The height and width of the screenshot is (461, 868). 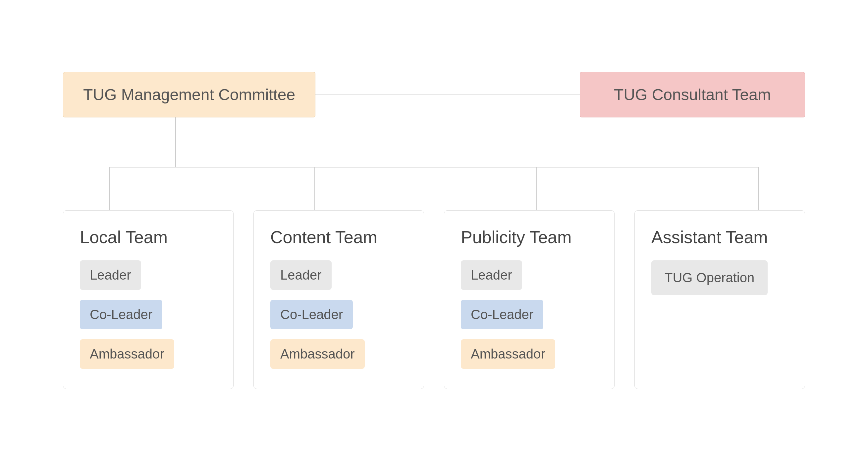 I want to click on assistant-team-title: Assistant Team, so click(x=720, y=237).